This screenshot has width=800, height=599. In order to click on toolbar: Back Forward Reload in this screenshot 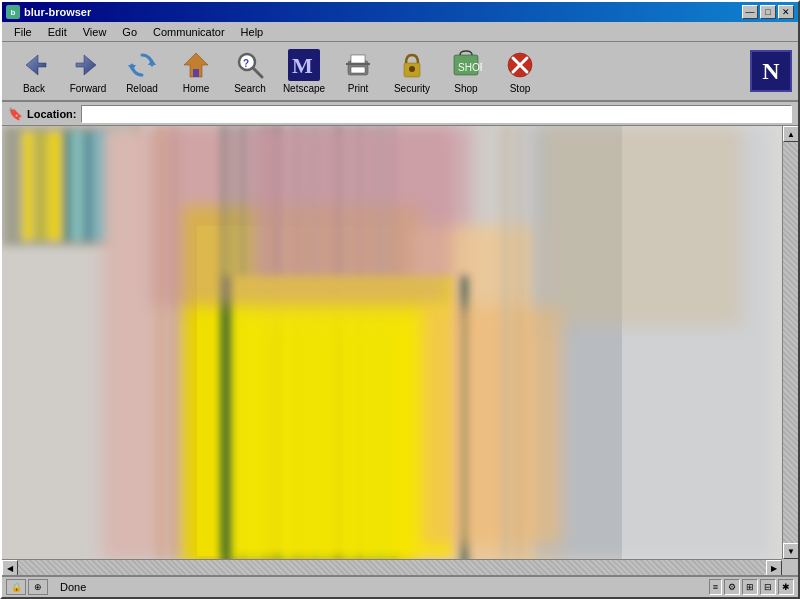, I will do `click(400, 72)`.